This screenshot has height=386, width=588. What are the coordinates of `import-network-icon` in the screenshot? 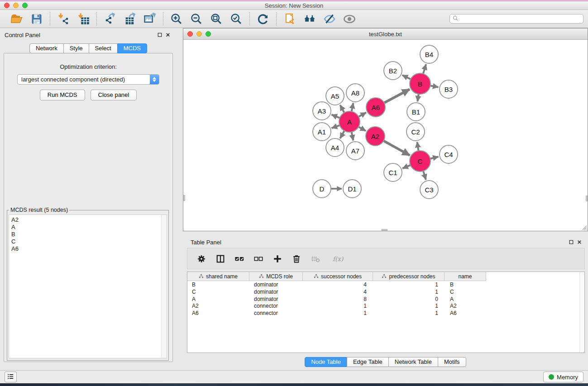 It's located at (63, 19).